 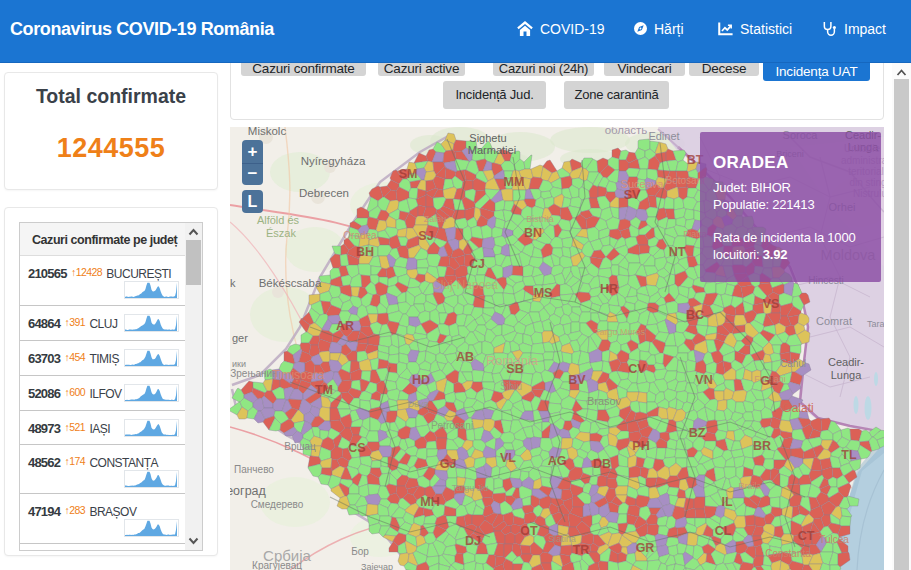 What do you see at coordinates (365, 252) in the screenshot?
I see `svg-text: BH` at bounding box center [365, 252].